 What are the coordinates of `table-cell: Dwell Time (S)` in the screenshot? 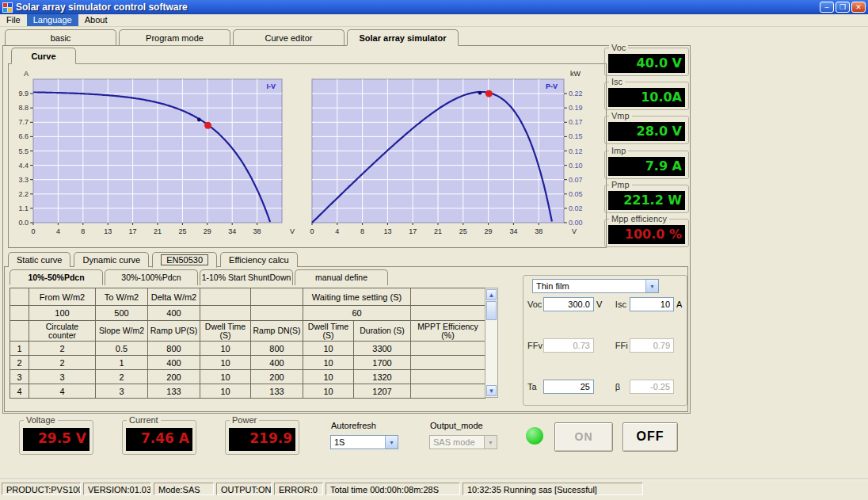 It's located at (329, 331).